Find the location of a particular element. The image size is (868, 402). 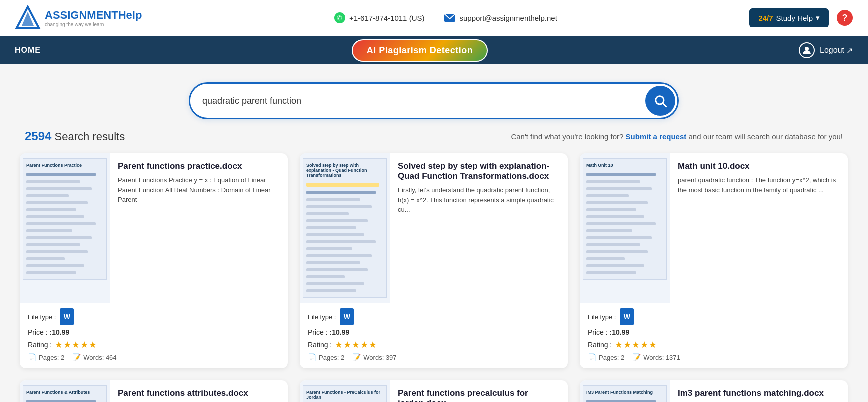

nav-home: HOME is located at coordinates (28, 50).